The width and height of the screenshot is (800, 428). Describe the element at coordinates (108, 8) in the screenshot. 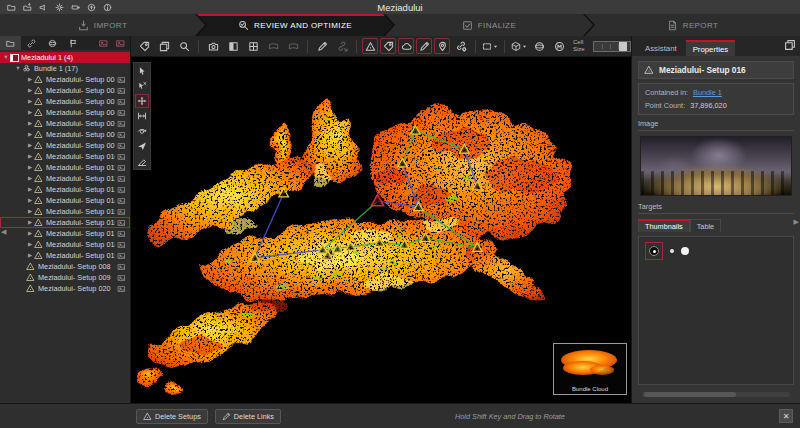

I see `about-button` at that location.